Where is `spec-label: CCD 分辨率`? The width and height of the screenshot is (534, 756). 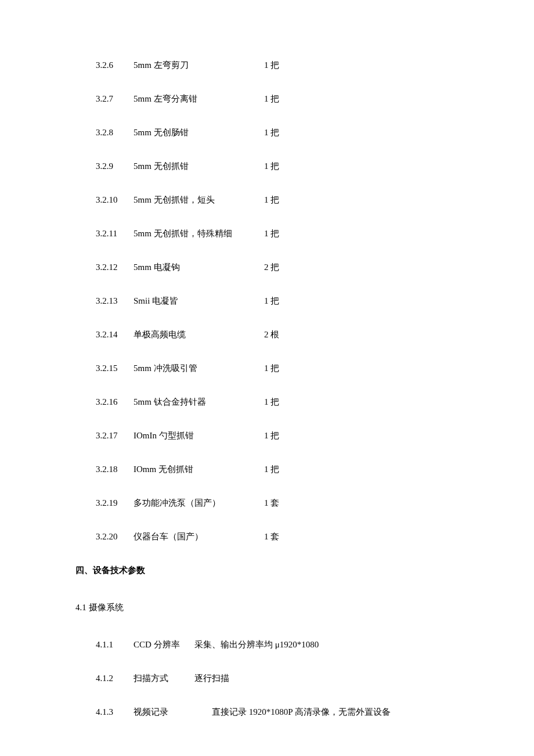 spec-label: CCD 分辨率 is located at coordinates (164, 645).